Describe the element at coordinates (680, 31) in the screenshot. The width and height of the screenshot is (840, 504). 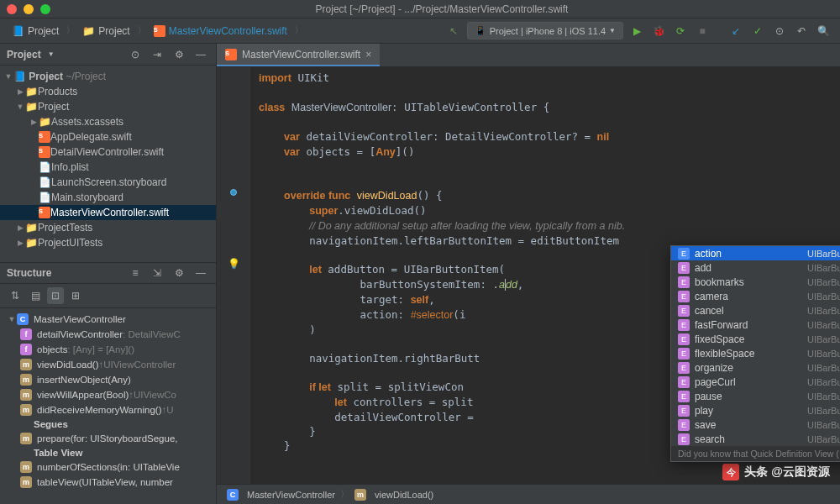
I see `coverage-button: ⟳` at that location.